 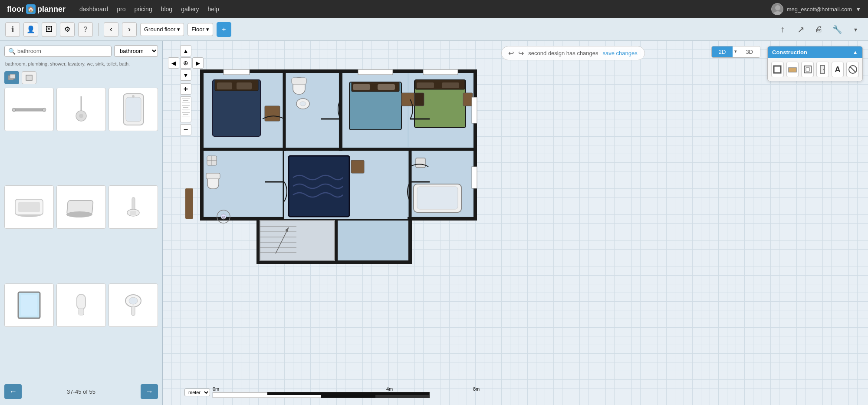 What do you see at coordinates (201, 30) in the screenshot?
I see `floor2-selector: Floor ▾` at bounding box center [201, 30].